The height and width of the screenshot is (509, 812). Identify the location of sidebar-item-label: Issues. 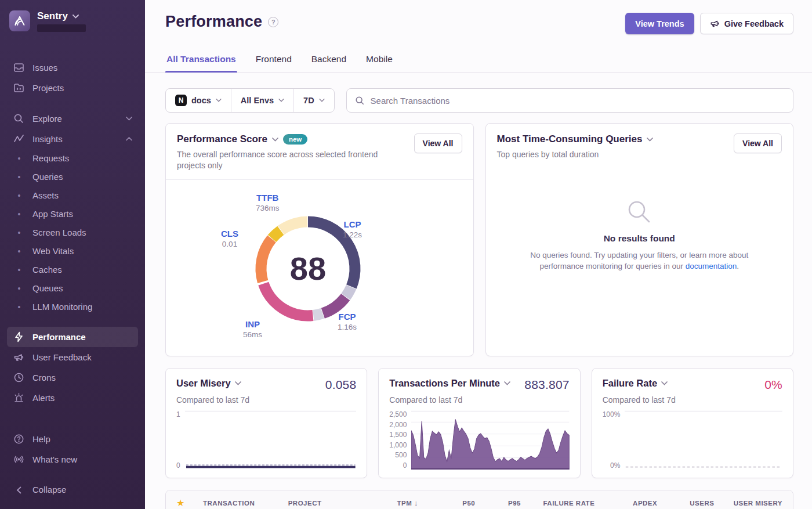
(45, 68).